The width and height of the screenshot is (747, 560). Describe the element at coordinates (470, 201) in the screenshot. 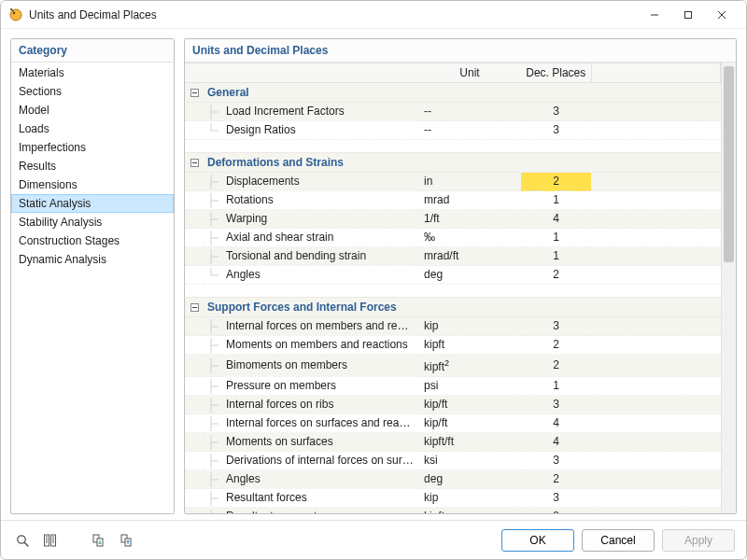

I see `row-unit: mrad` at that location.